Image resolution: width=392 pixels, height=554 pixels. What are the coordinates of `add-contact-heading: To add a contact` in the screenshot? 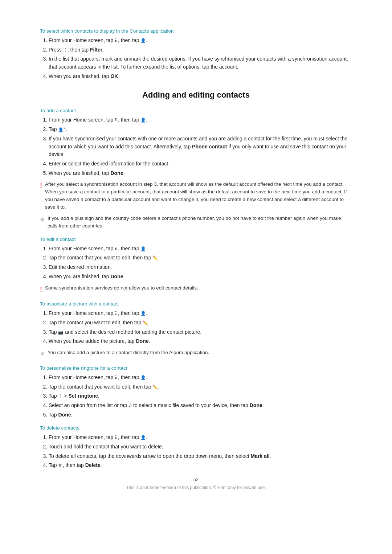 It's located at (196, 110).